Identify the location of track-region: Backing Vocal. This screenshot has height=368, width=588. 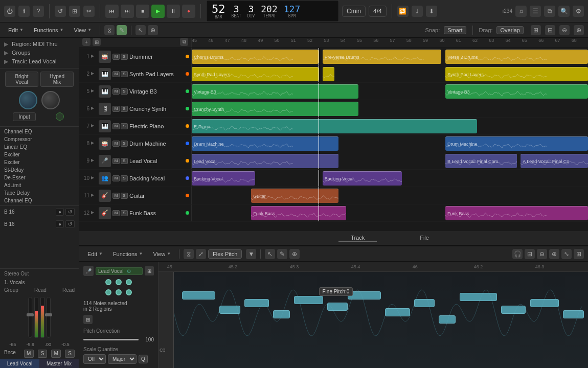
(223, 178).